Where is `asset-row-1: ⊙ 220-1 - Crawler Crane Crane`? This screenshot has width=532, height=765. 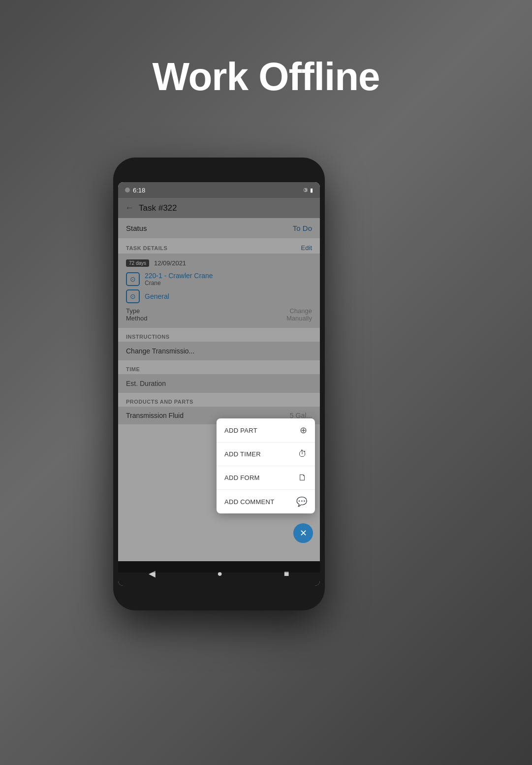
asset-row-1: ⊙ 220-1 - Crawler Crane Crane is located at coordinates (219, 279).